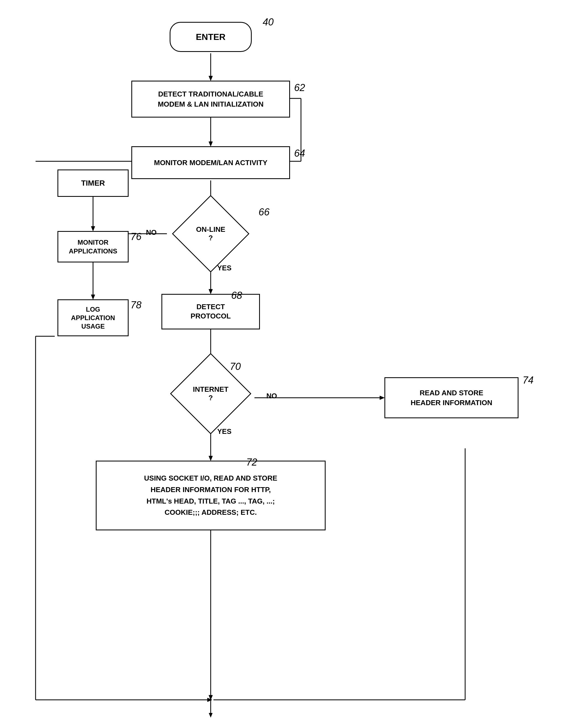  I want to click on label-66: 66, so click(264, 212).